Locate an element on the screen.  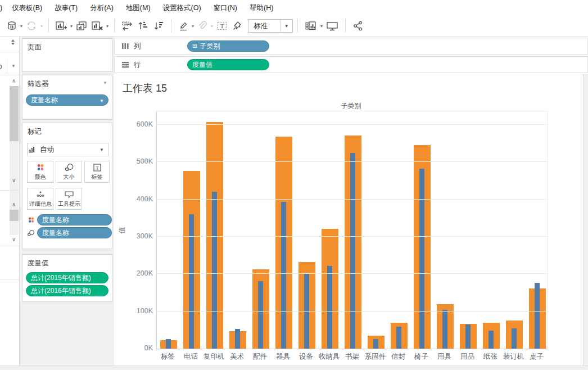
rows-pill-measure-values: 度量值 is located at coordinates (228, 65).